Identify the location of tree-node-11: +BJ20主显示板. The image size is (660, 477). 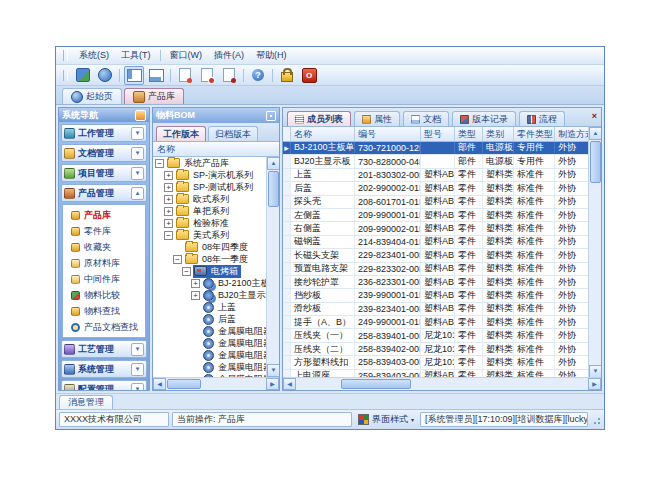
(210, 295).